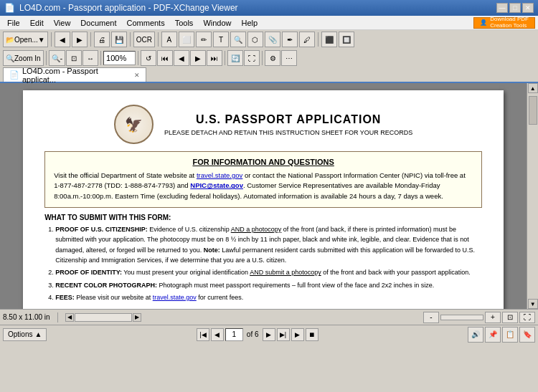 The image size is (538, 392). I want to click on first-page-nav-btn: |◀, so click(203, 335).